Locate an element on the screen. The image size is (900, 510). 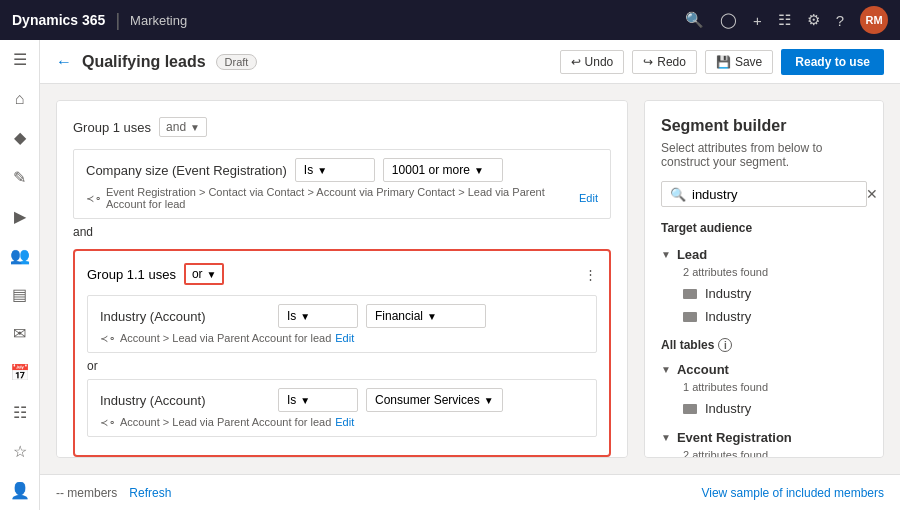
account-group-toggle: ▼ Account is located at coordinates (764, 370).